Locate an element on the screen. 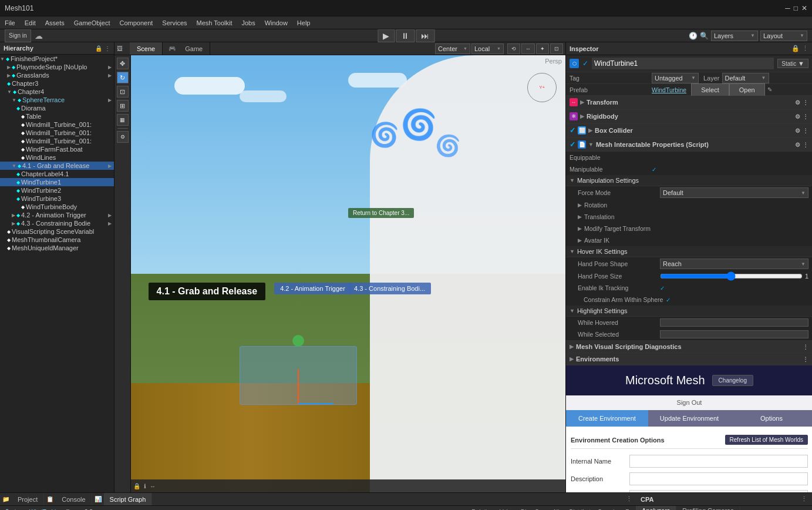 This screenshot has width=812, height=510. hier-item-windlines: ◆ WindLines is located at coordinates (57, 157).